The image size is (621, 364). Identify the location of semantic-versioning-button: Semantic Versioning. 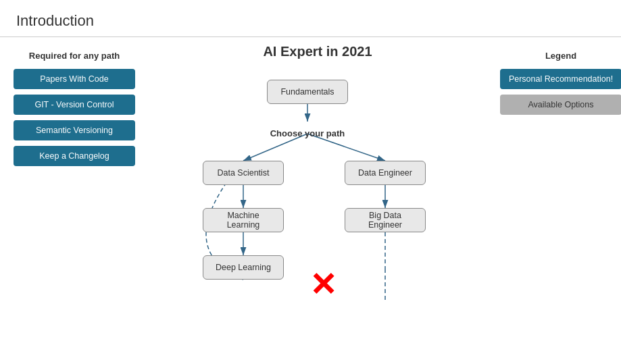
(74, 130).